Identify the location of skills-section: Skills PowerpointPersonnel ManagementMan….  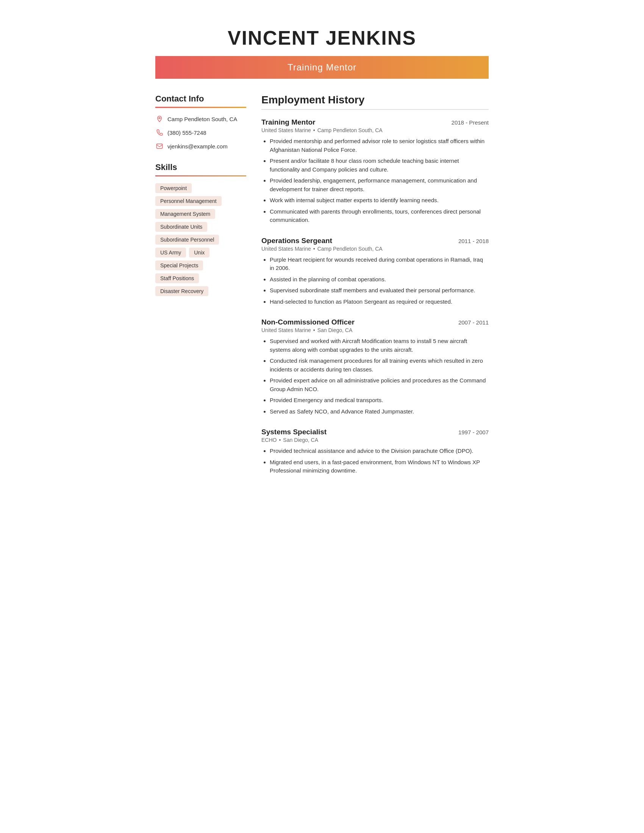
(201, 229).